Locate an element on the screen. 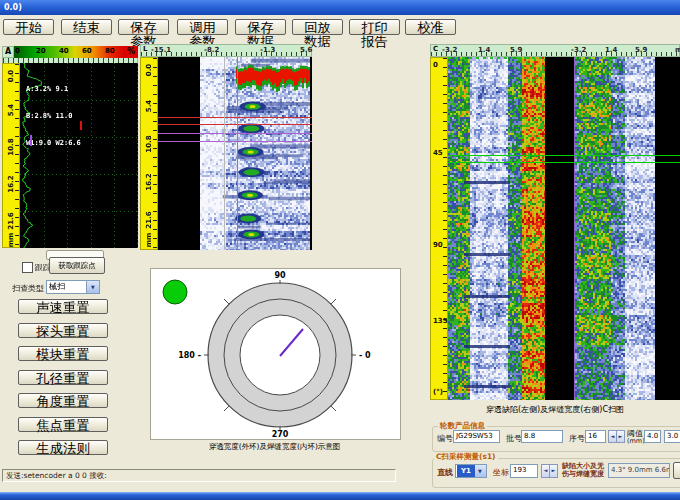 This screenshot has height=500, width=680. vruler-label: 45 is located at coordinates (438, 153).